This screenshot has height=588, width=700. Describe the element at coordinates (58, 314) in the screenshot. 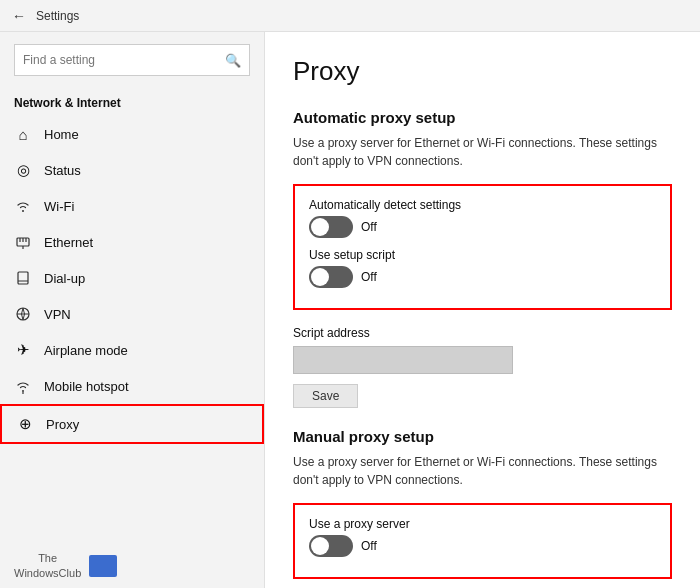

I see `sidebar-item-label: VPN` at that location.